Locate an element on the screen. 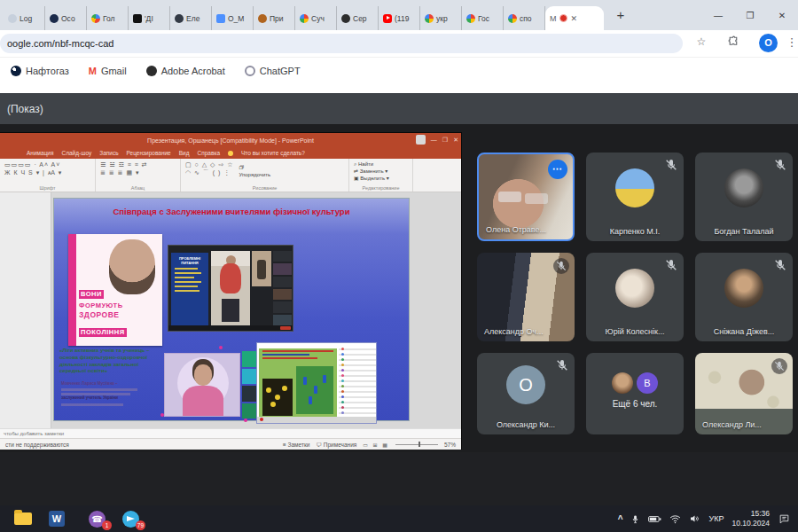 The image size is (798, 532). folder-icon is located at coordinates (23, 519).